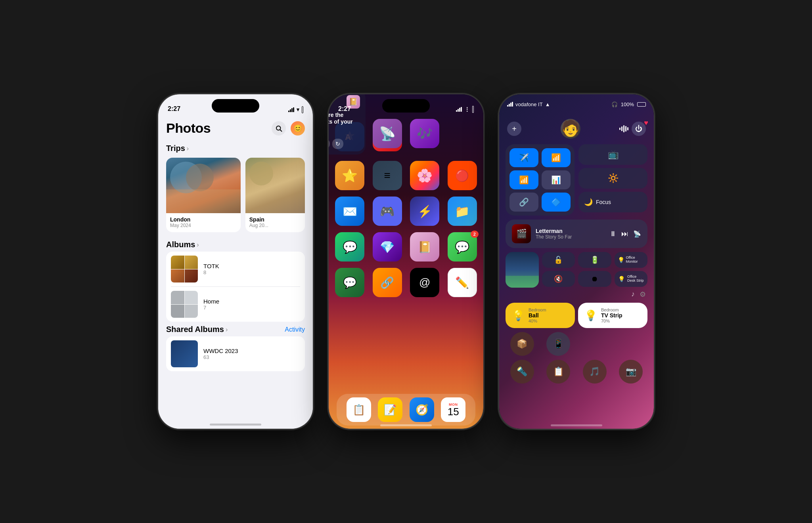 The height and width of the screenshot is (523, 812). I want to click on cc-bedroom-ball-btn: 💡 Bedroom Ball 40%, so click(540, 315).